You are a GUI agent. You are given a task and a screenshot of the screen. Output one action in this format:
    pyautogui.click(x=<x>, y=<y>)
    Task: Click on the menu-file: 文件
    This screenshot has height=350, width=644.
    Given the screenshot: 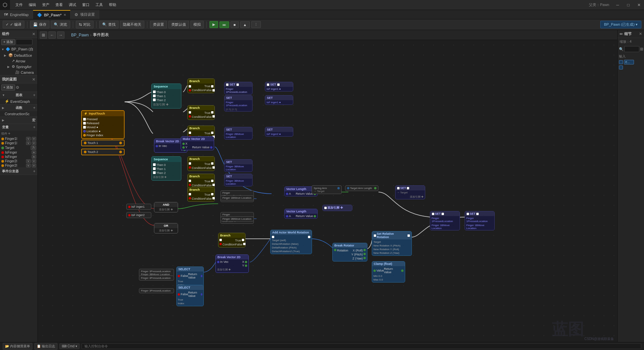 What is the action you would take?
    pyautogui.click(x=19, y=5)
    